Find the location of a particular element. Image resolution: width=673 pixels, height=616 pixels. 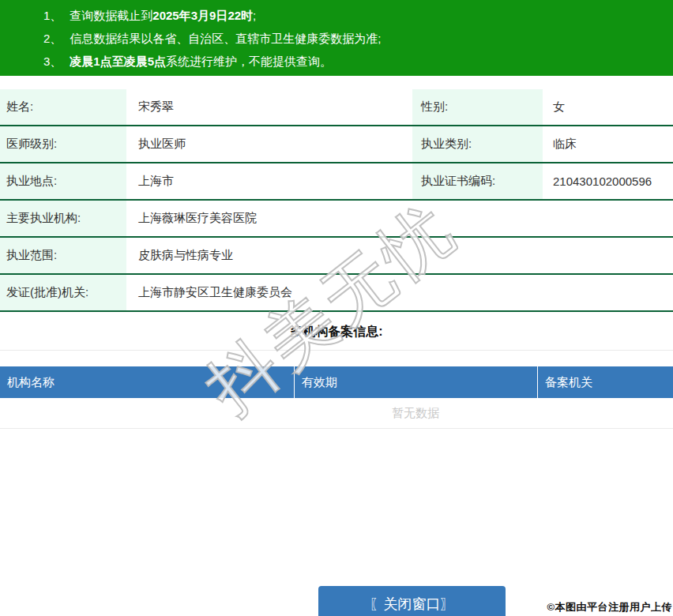

field-value-main-institution: 上海薇琳医疗美容医院 is located at coordinates (400, 218).